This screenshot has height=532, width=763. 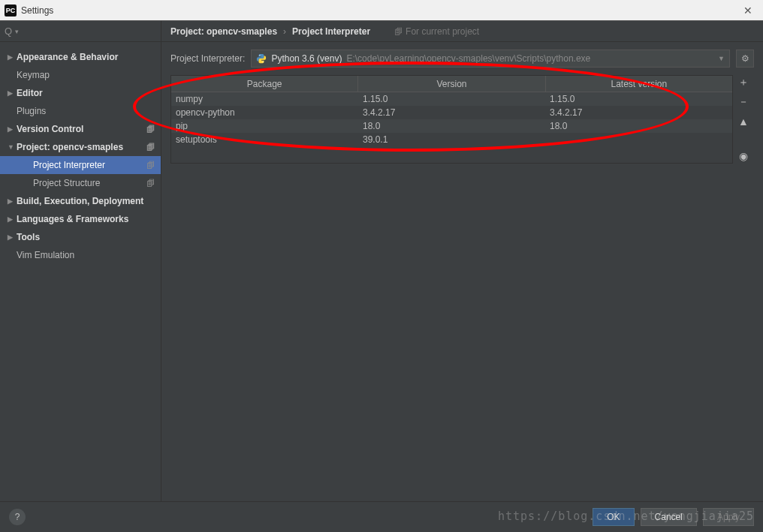 I want to click on minus-icon: －, so click(x=743, y=102).